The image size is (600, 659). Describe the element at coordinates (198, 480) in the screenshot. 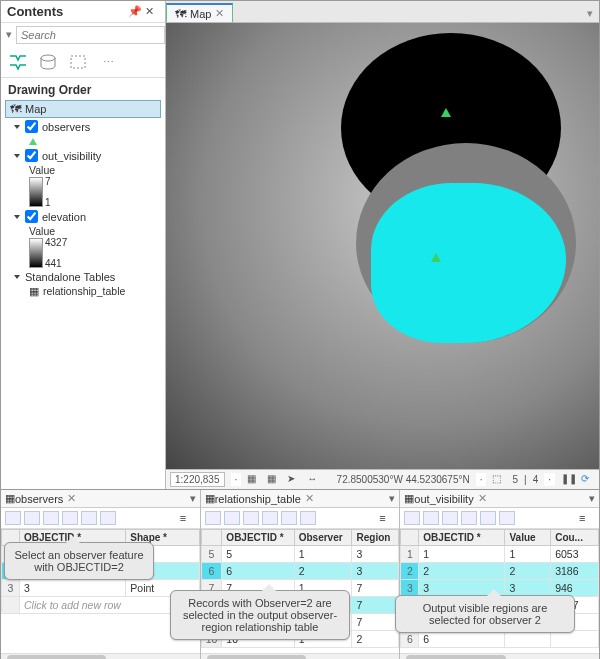

I see `scale-input: 1:220,835` at that location.